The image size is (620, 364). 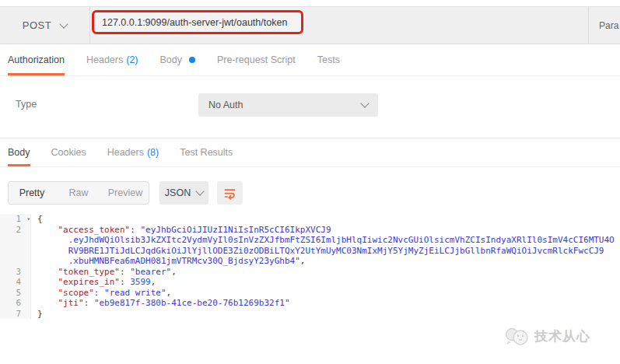 What do you see at coordinates (604, 25) in the screenshot?
I see `params-button: Para` at bounding box center [604, 25].